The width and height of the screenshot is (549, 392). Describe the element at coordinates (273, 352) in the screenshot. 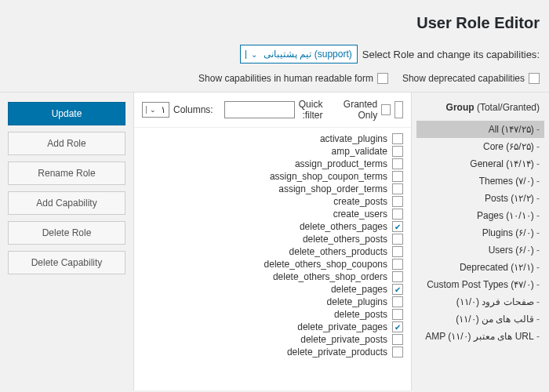

I see `capability-row: delete_private_products` at that location.